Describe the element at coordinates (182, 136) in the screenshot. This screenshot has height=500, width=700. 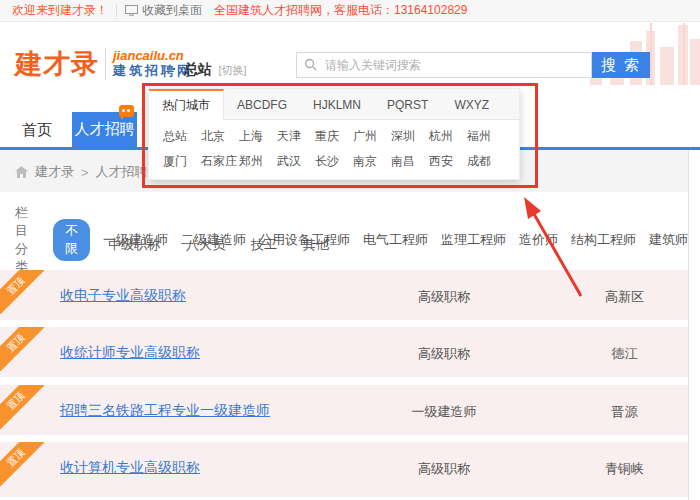
I see `city-link: 总站` at that location.